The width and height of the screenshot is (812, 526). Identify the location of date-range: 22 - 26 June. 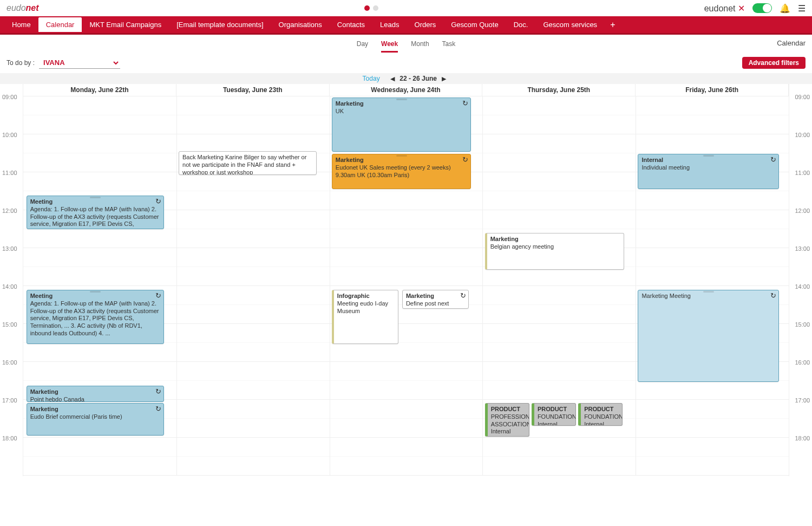
(418, 79).